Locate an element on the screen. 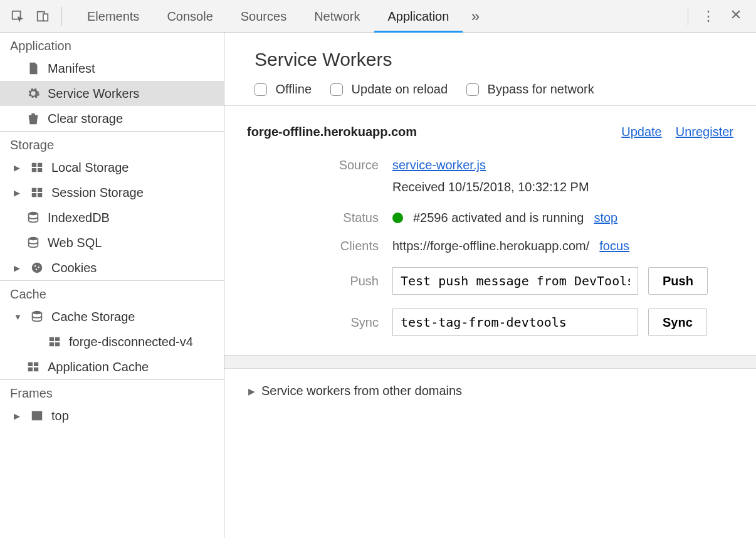  client-url: https://forge-offline.herokuapp.com/ is located at coordinates (491, 246).